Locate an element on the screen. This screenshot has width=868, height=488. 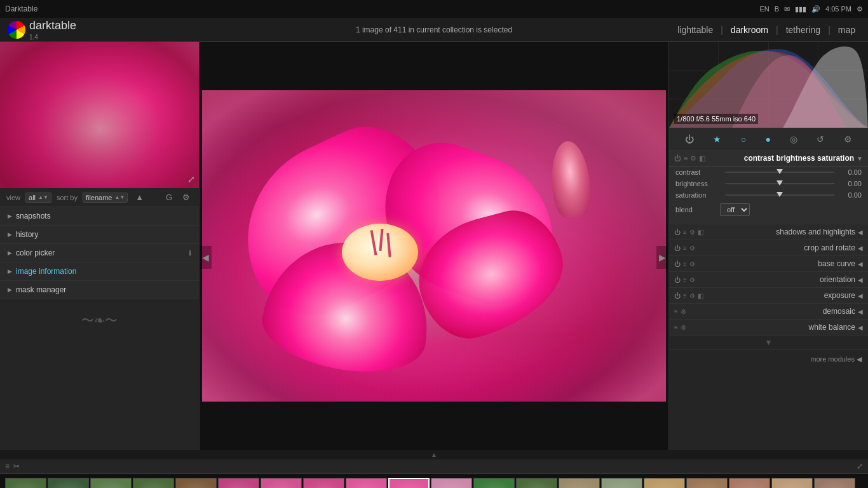
crop-and-rotate-module: ⏻ ≡ ⚙ crop and rotate ◀ is located at coordinates (769, 248).